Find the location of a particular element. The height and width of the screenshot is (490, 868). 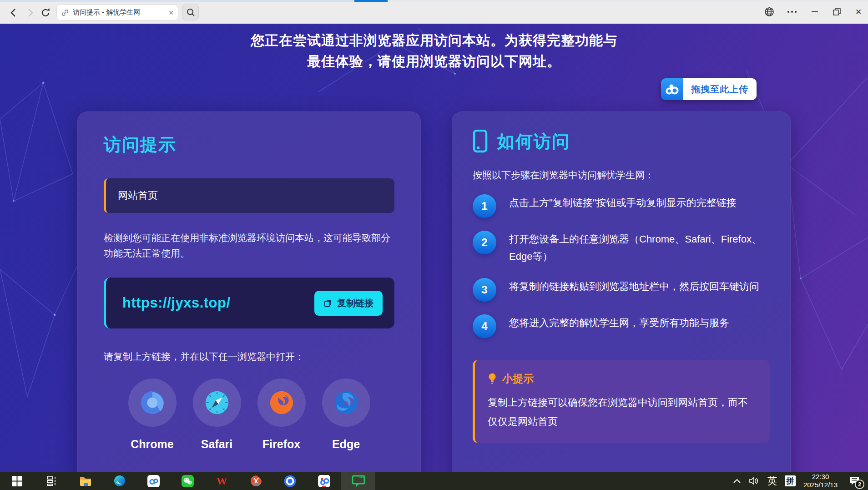

tab-title: 访问提示 - 解忧学生网 is located at coordinates (119, 13).